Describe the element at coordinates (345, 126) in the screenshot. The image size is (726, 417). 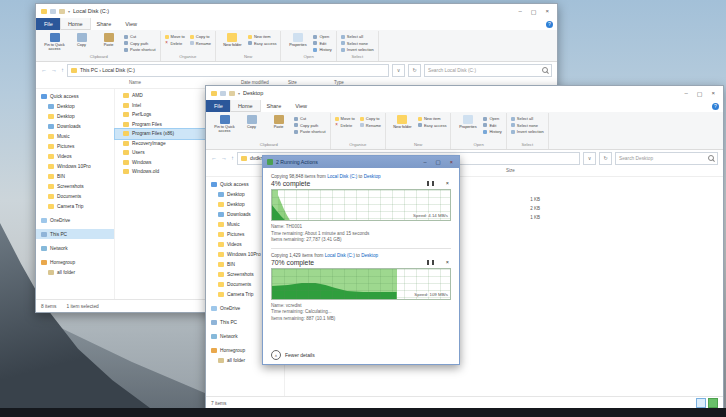
I see `ribbon-small-button: × Delete` at that location.